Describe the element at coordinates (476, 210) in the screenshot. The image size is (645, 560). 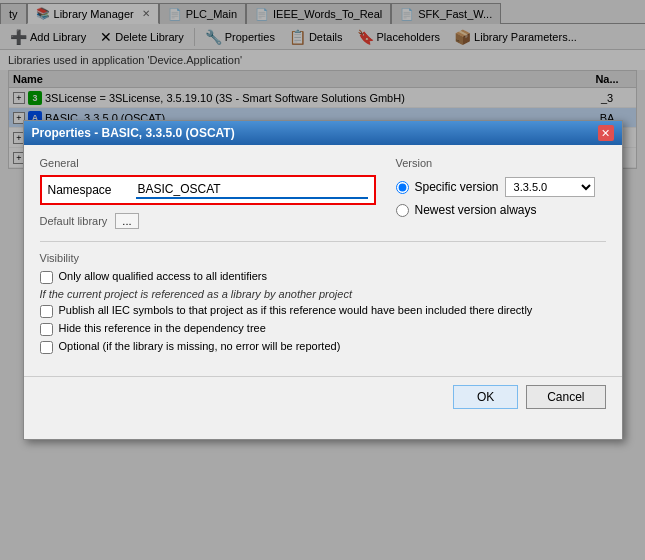
I see `newest-version-label: Newest version always` at that location.